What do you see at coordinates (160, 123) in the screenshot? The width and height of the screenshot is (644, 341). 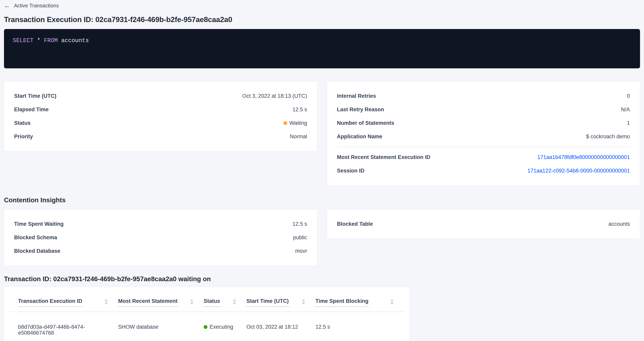 I see `summary-row-status: Status Waiting` at bounding box center [160, 123].